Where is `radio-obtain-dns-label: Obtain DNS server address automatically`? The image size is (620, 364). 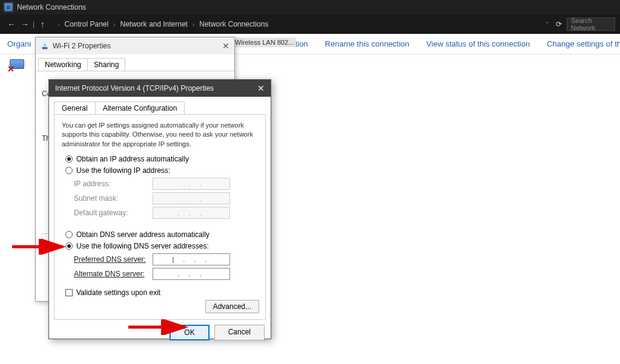 radio-obtain-dns-label: Obtain DNS server address automatically is located at coordinates (143, 235).